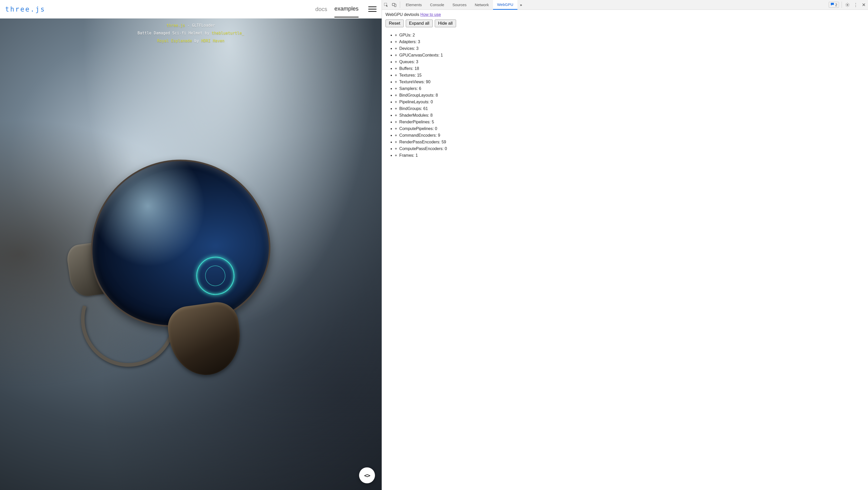 Image resolution: width=868 pixels, height=490 pixels. What do you see at coordinates (394, 24) in the screenshot?
I see `reset-button: Reset` at bounding box center [394, 24].